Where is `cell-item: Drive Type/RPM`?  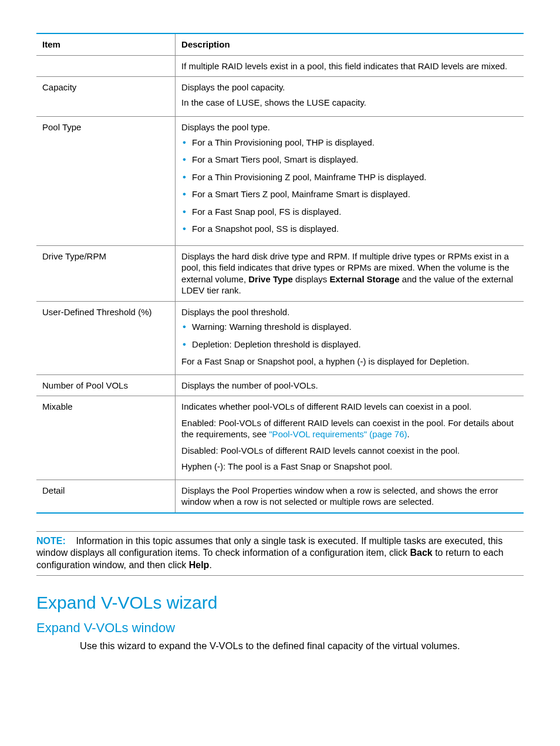
cell-item: Drive Type/RPM is located at coordinates (106, 274).